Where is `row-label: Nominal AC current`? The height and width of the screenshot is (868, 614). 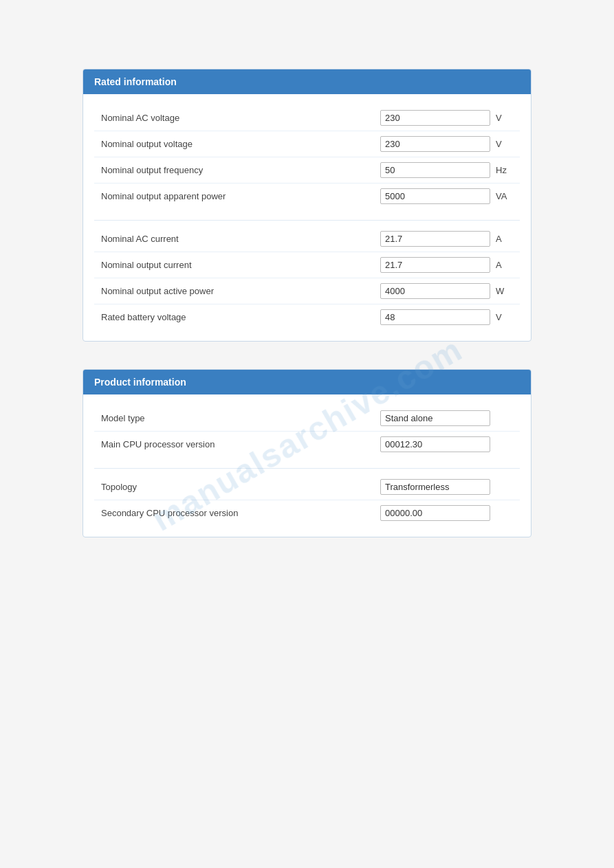 row-label: Nominal AC current is located at coordinates (241, 239).